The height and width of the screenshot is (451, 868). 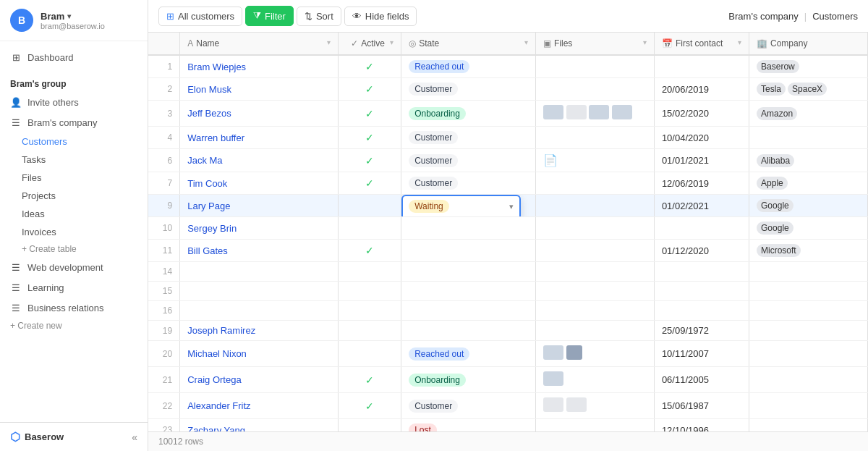 What do you see at coordinates (259, 206) in the screenshot?
I see `cell-name: Lary Page` at bounding box center [259, 206].